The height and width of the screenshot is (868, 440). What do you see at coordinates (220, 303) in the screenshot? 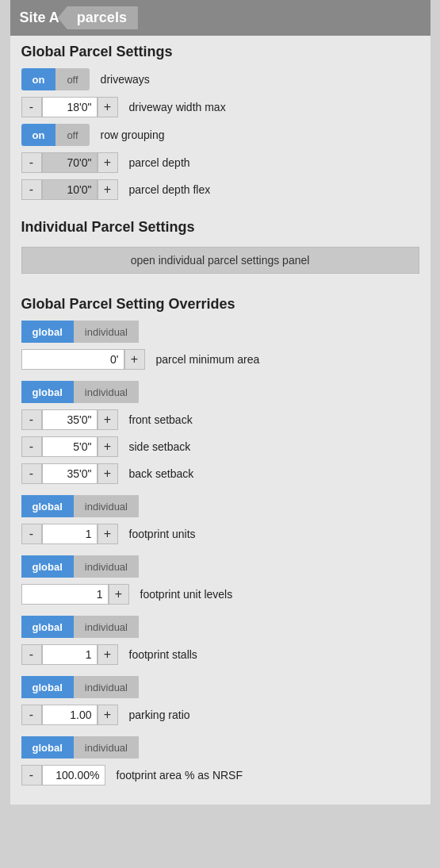
I see `global-overrides-title: Global Parcel Setting Overrides` at bounding box center [220, 303].